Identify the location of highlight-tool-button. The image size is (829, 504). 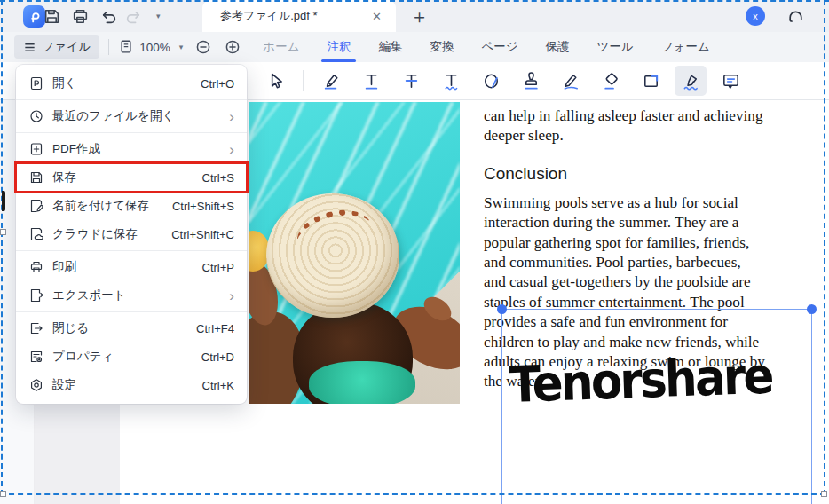
(331, 81).